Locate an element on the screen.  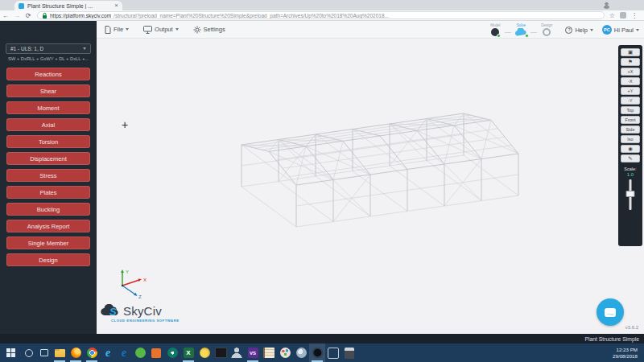
back-icon: ← is located at coordinates (6, 16).